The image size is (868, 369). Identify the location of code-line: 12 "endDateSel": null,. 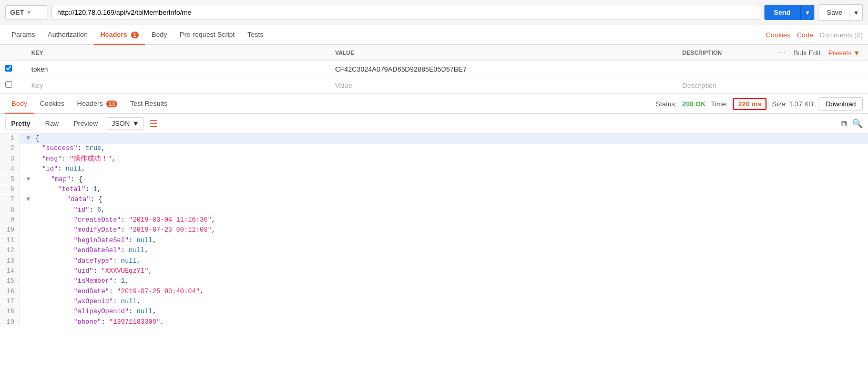
(434, 251).